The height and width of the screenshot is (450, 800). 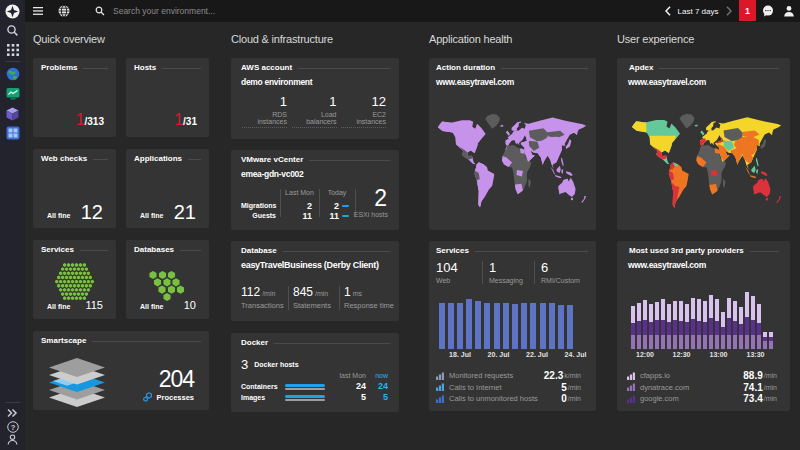 What do you see at coordinates (94, 122) in the screenshot?
I see `problems-total-count: /313` at bounding box center [94, 122].